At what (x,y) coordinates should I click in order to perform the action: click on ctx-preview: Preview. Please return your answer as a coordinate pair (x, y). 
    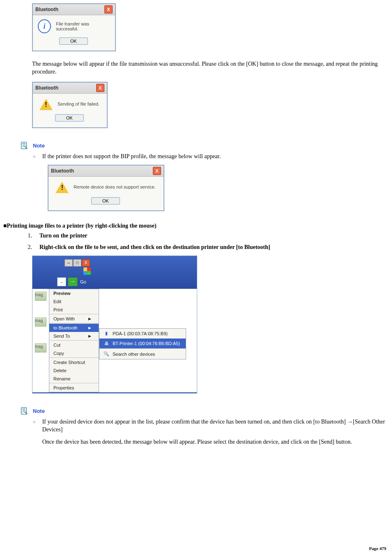
    Looking at the image, I should click on (74, 293).